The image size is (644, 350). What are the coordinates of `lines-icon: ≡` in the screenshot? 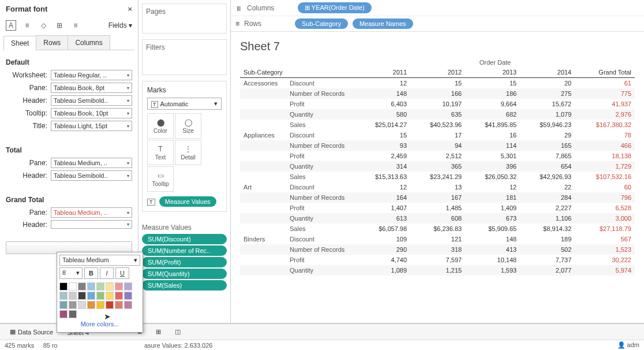 It's located at (76, 25).